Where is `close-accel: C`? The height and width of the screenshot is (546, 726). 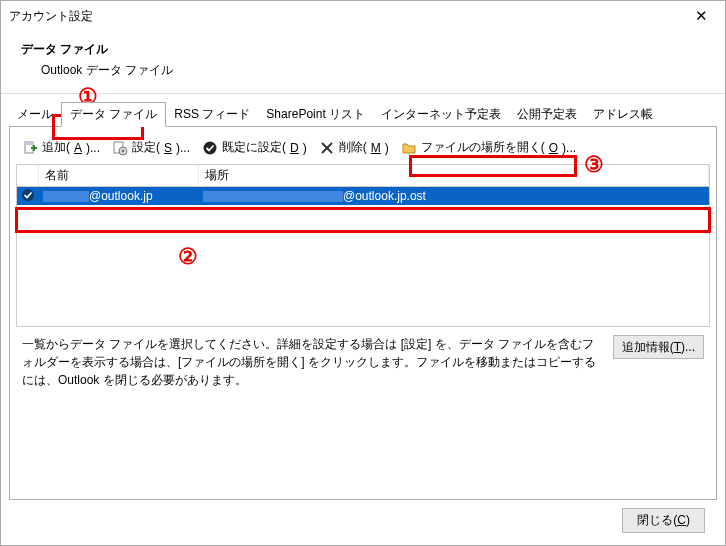
close-accel: C is located at coordinates (682, 520).